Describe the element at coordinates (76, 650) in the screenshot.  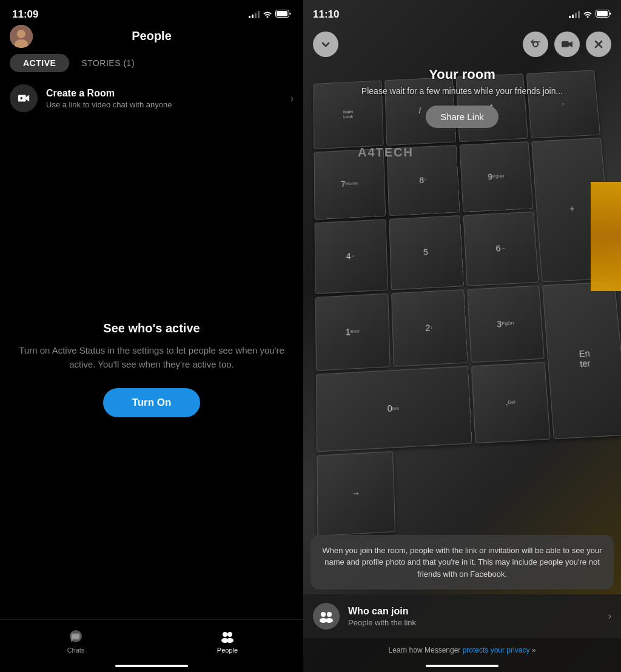
I see `nav-chats-label: Chats` at that location.